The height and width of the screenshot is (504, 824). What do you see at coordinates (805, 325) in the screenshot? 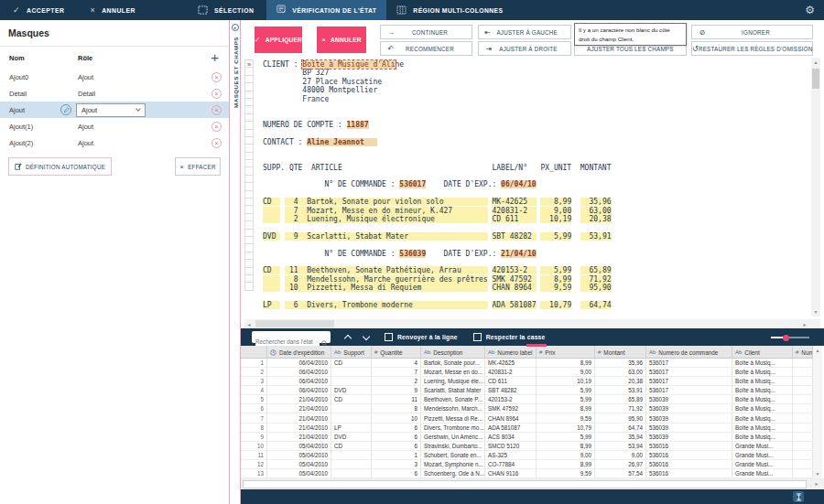
I see `scroll-right-icon: ►` at bounding box center [805, 325].